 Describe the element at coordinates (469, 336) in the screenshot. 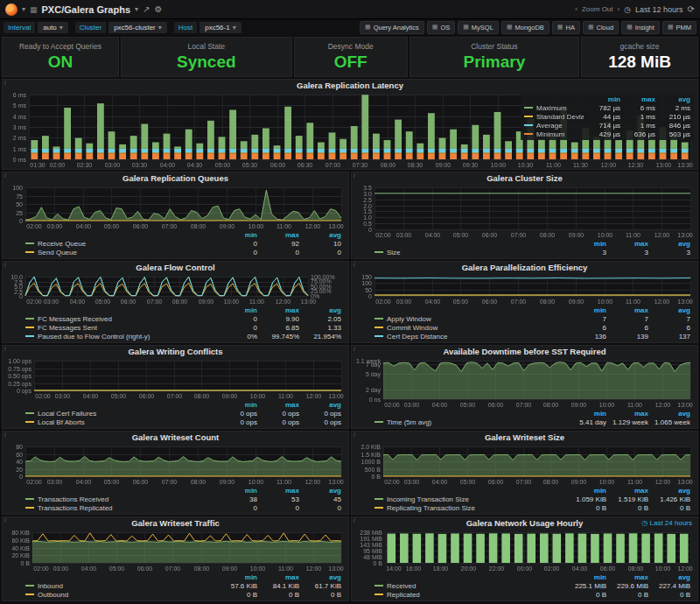

I see `legend-series-label: Cert Deps Distance` at that location.